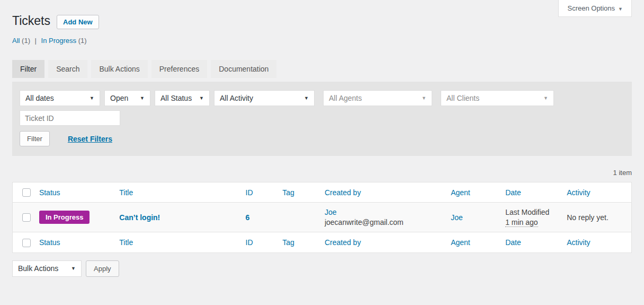 This screenshot has width=644, height=305. I want to click on agent-link: Joe, so click(457, 217).